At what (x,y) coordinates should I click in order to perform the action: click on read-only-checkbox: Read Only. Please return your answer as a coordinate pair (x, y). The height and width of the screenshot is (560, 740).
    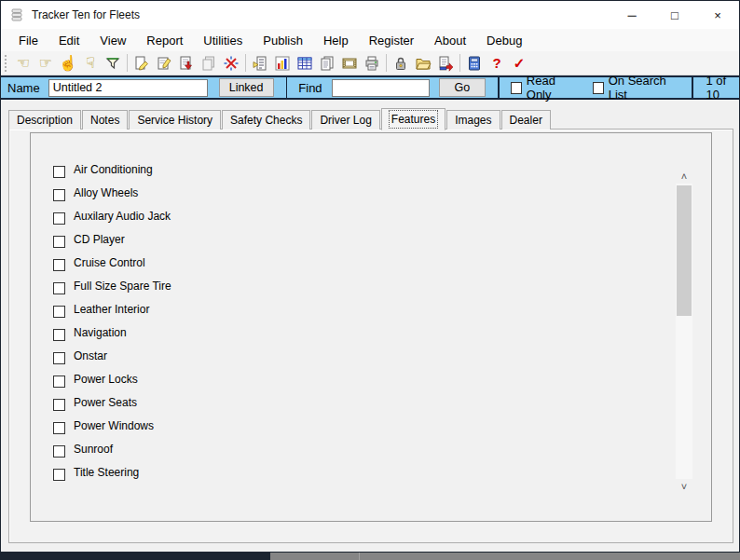
    Looking at the image, I should click on (544, 88).